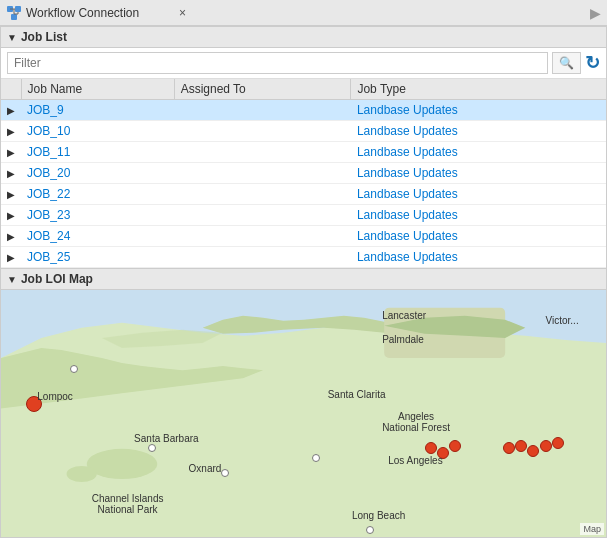  Describe the element at coordinates (304, 258) in the screenshot. I see `table-row: ▶JOB_25Landbase Updates` at that location.